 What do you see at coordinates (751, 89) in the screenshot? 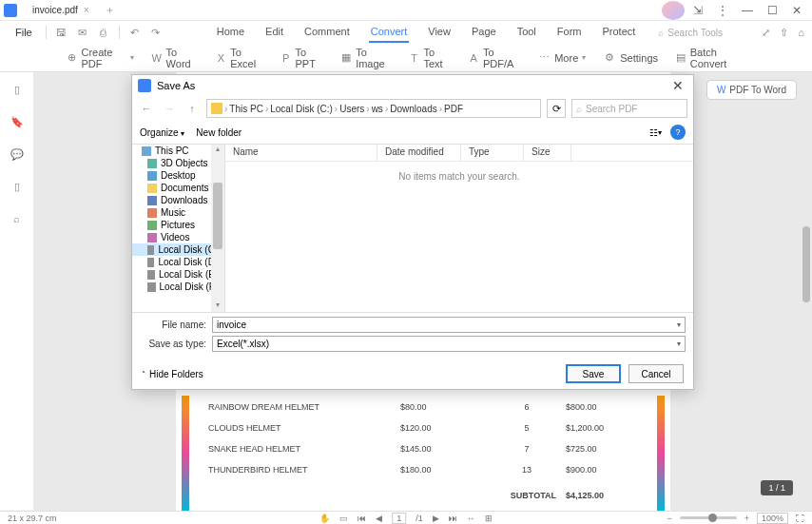
I see `pdf-to-word-button: W PDF To Word` at bounding box center [751, 89].